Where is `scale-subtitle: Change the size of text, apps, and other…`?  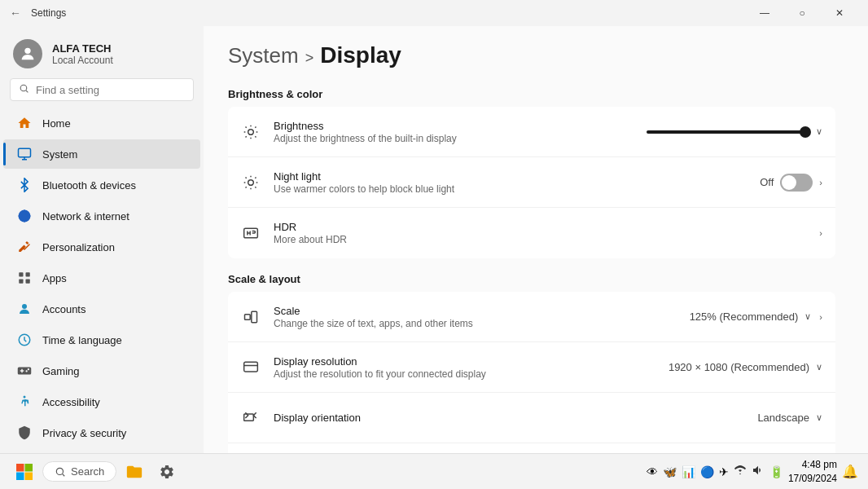 scale-subtitle: Change the size of text, apps, and other… is located at coordinates (476, 324).